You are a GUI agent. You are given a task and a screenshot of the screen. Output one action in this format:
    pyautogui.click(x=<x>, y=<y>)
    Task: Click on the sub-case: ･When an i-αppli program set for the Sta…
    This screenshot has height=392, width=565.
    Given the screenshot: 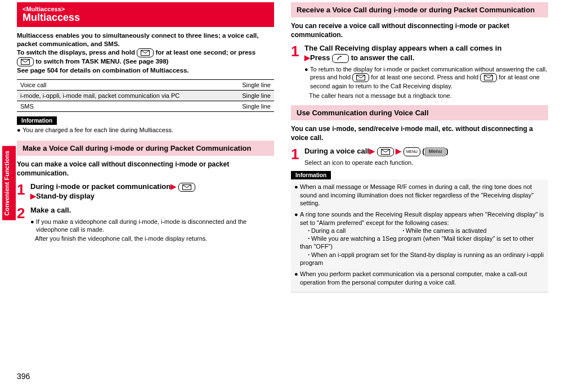 What is the action you would take?
    pyautogui.click(x=422, y=259)
    